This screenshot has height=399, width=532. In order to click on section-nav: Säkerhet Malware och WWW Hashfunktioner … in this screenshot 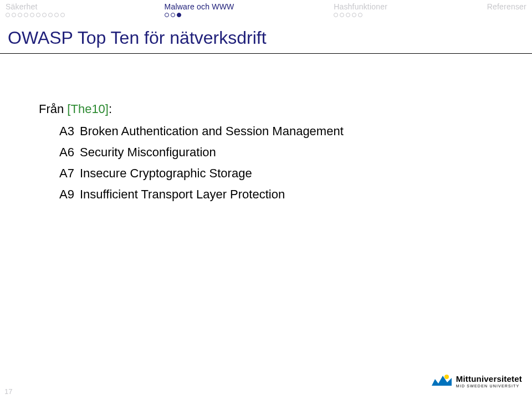, I will do `click(266, 10)`.